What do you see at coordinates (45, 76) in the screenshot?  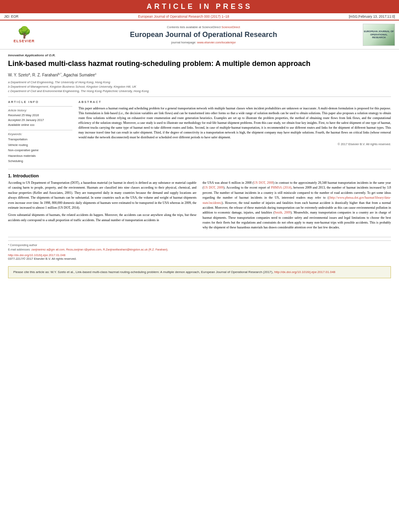 I see `author-b: R. Z. Farahani` at bounding box center [45, 76].